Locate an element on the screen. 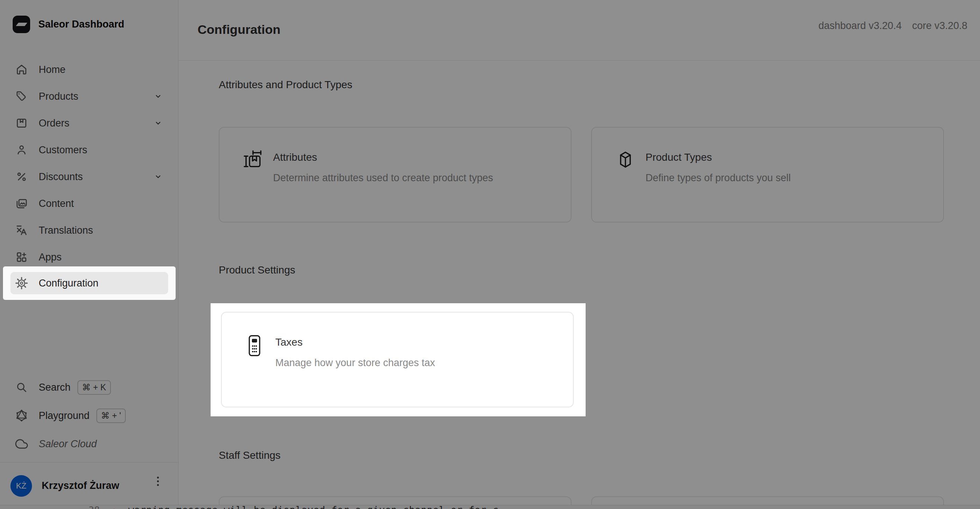  card-description: Manage how your store charges tax is located at coordinates (355, 363).